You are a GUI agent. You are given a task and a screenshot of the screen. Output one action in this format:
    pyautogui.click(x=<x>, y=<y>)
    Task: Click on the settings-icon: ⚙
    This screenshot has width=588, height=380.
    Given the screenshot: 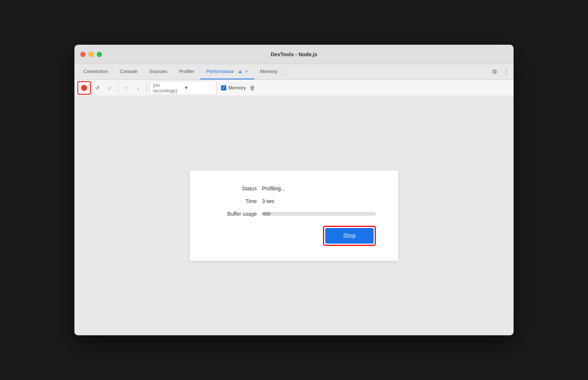 What is the action you would take?
    pyautogui.click(x=495, y=72)
    